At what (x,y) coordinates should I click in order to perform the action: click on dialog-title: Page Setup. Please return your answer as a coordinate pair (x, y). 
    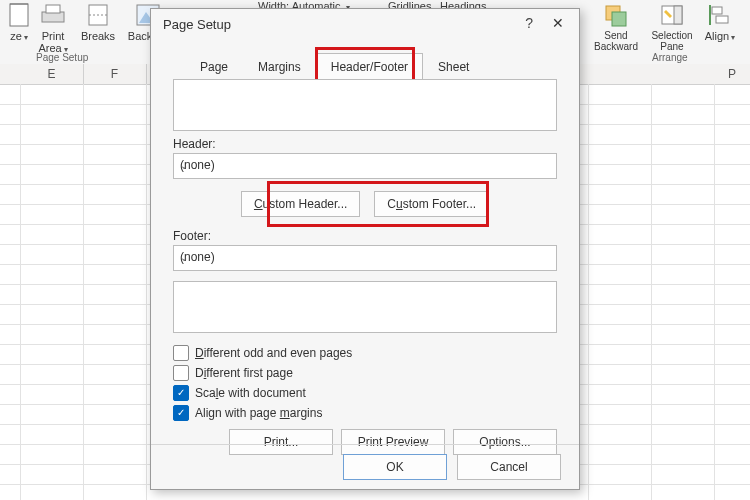
    Looking at the image, I should click on (197, 24).